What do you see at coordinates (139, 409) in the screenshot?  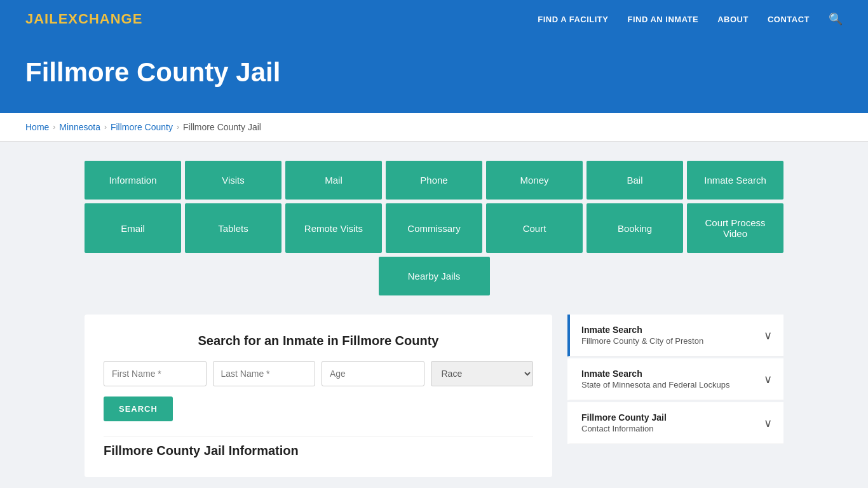 I see `search-button: SEARCH` at bounding box center [139, 409].